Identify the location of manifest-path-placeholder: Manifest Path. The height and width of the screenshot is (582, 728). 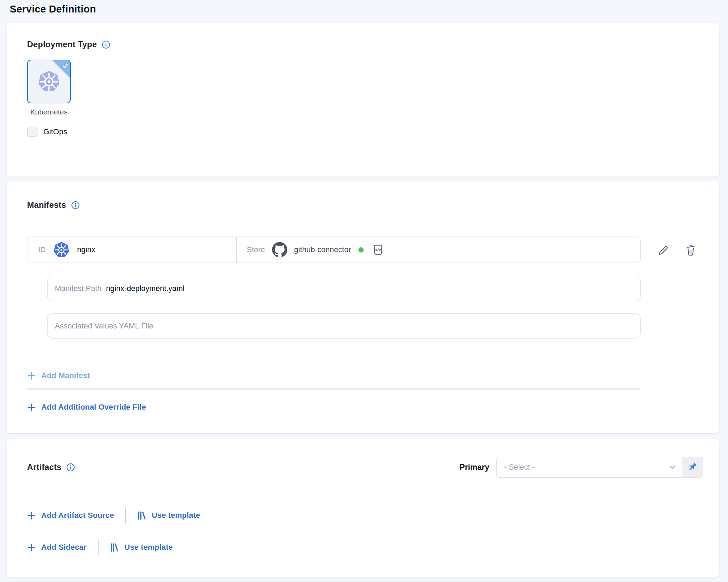
(78, 289).